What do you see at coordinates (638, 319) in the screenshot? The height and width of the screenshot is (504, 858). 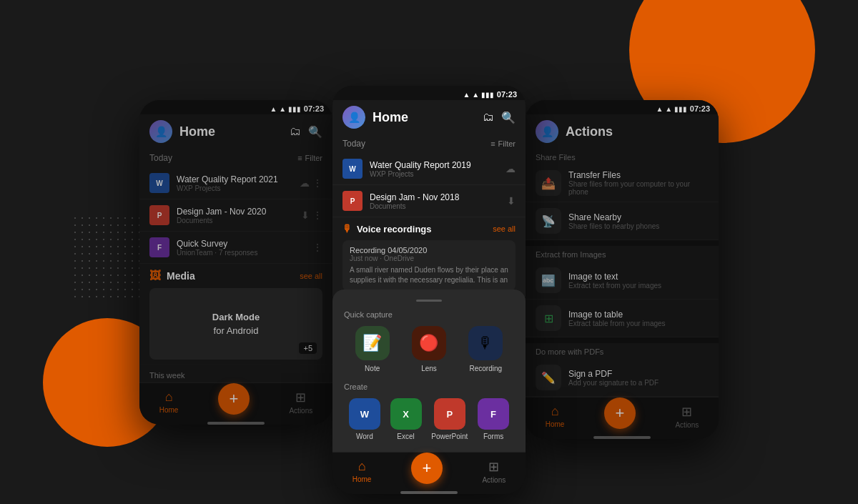 I see `image-table-info: Image to table Extract table from your i…` at bounding box center [638, 319].